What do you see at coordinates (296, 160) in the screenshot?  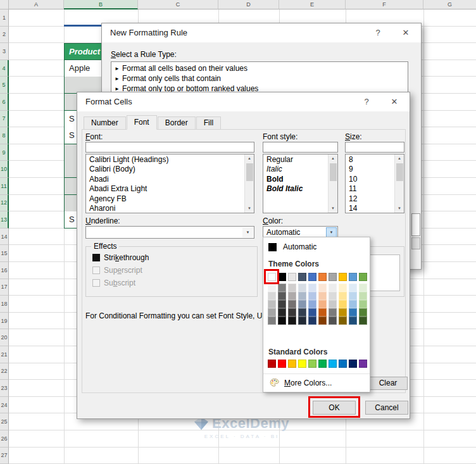 I see `font-style-option: Regular` at bounding box center [296, 160].